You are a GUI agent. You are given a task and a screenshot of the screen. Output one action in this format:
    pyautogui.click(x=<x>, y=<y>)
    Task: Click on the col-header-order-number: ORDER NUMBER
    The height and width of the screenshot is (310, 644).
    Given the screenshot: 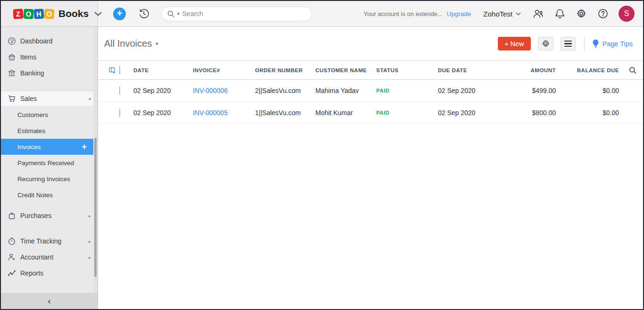 What is the action you would take?
    pyautogui.click(x=285, y=70)
    